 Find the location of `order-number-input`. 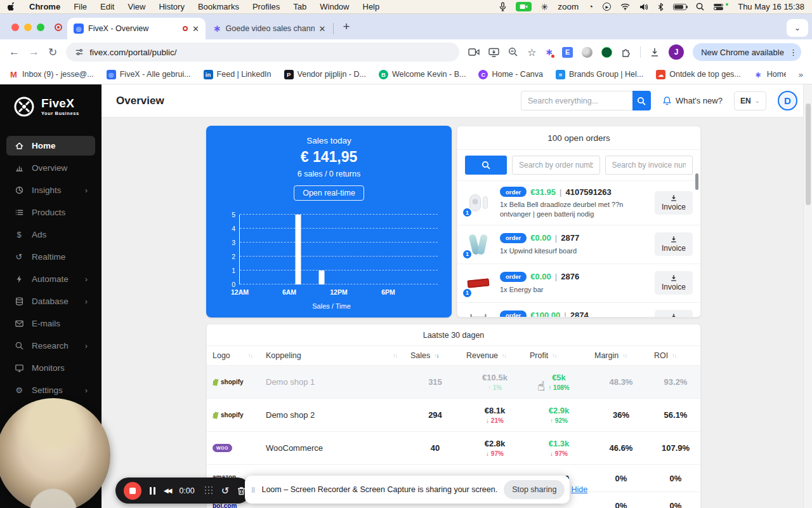

order-number-input is located at coordinates (556, 165).